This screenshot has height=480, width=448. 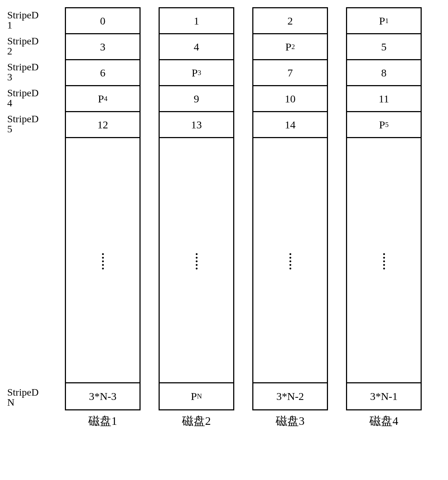 I want to click on disk-label-4: 磁盘4, so click(x=384, y=421).